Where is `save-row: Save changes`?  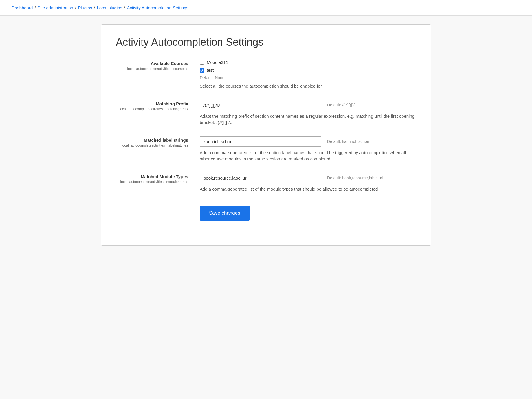
save-row: Save changes is located at coordinates (266, 212).